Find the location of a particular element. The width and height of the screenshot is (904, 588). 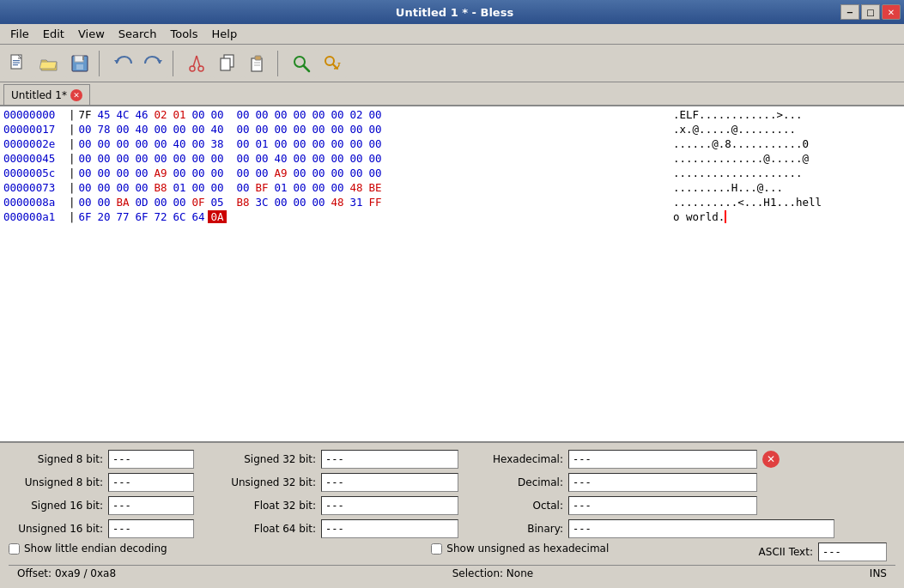

hex-byte: 02 is located at coordinates (356, 115).